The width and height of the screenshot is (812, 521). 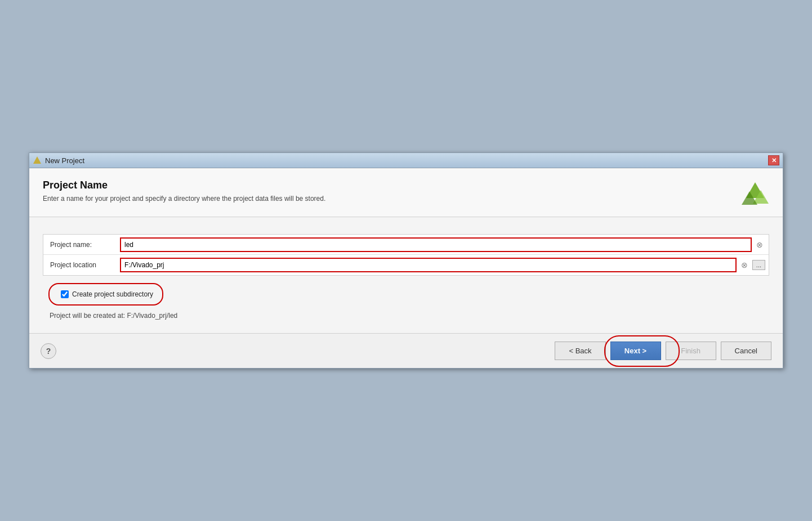 What do you see at coordinates (392, 199) in the screenshot?
I see `header-subtitle: Enter a name for your project and specif…` at bounding box center [392, 199].